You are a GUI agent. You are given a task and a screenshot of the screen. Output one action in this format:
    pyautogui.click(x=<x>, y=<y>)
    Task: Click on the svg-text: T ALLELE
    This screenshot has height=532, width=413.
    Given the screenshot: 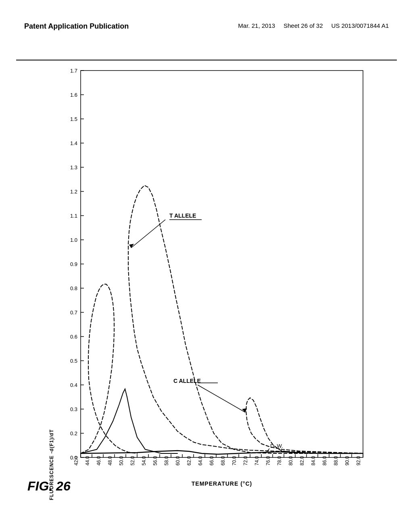 What is the action you would take?
    pyautogui.click(x=183, y=216)
    